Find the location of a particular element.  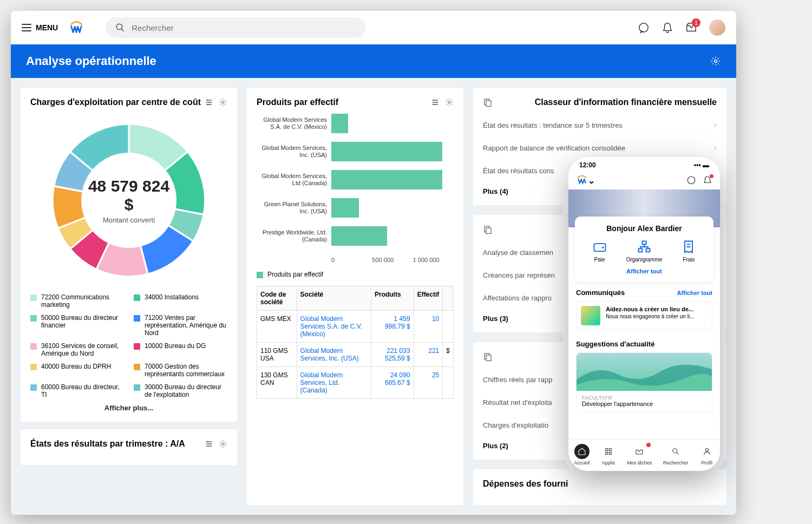

phone-nav: ⌄ is located at coordinates (644, 180).